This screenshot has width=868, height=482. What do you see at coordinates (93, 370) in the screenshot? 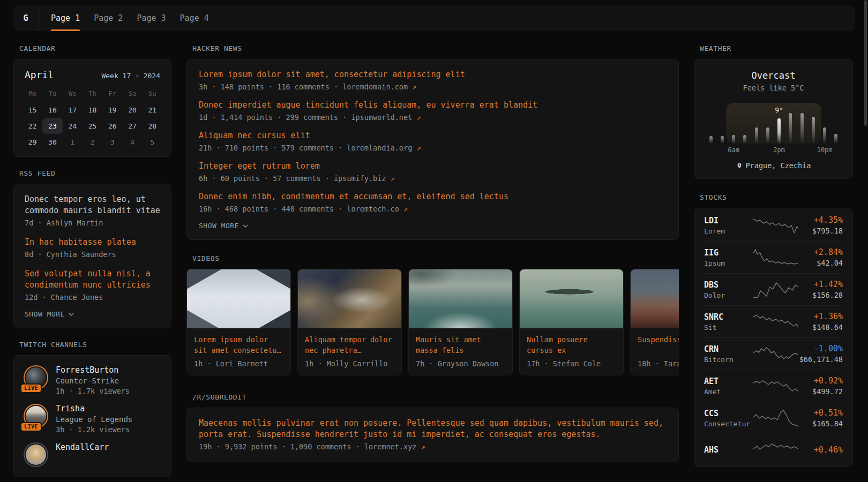
I see `channel-name: ForrestBurton` at bounding box center [93, 370].